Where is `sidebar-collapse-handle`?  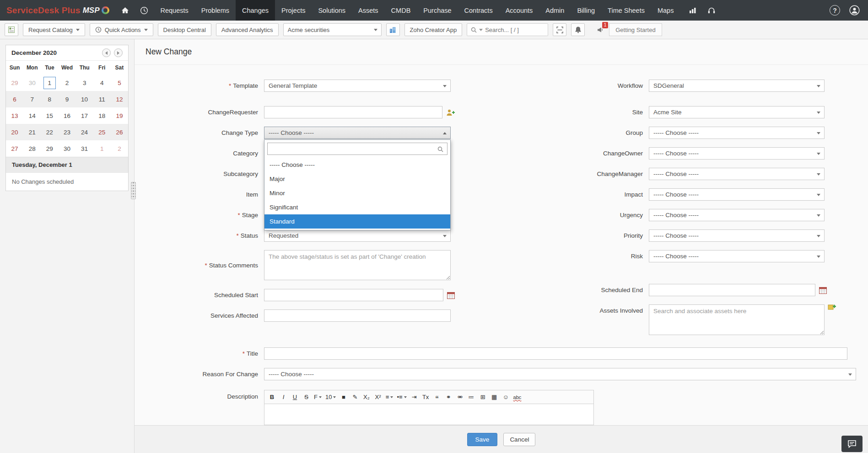 sidebar-collapse-handle is located at coordinates (134, 191).